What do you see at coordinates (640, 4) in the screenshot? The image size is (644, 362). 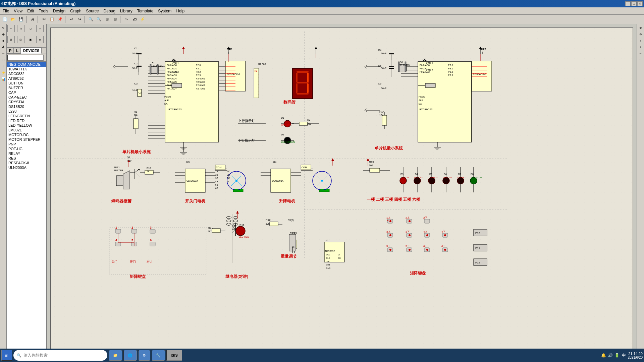 I see `close-button: ✕` at bounding box center [640, 4].